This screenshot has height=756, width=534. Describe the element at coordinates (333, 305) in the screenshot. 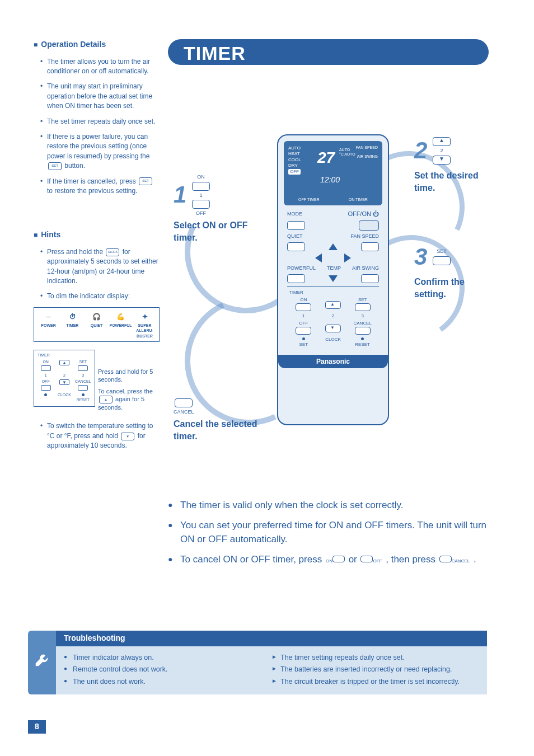

I see `timer-up-button: ▲` at that location.